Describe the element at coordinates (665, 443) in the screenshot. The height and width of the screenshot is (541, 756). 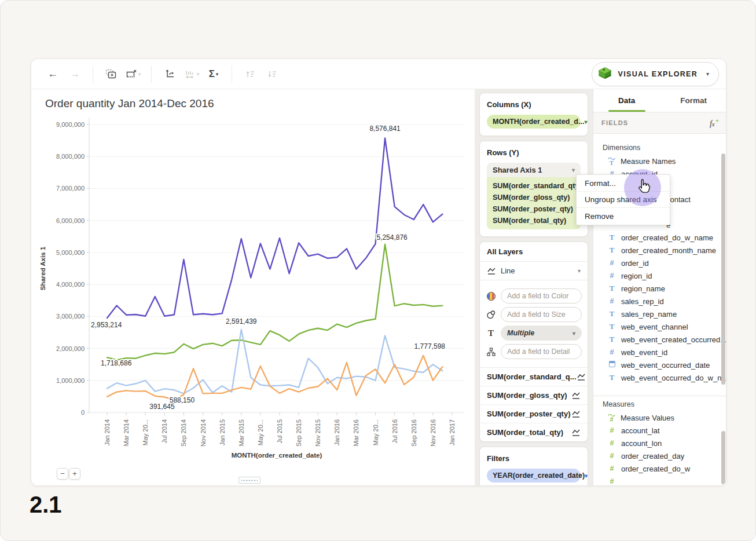
I see `field-item: #account_lon` at that location.